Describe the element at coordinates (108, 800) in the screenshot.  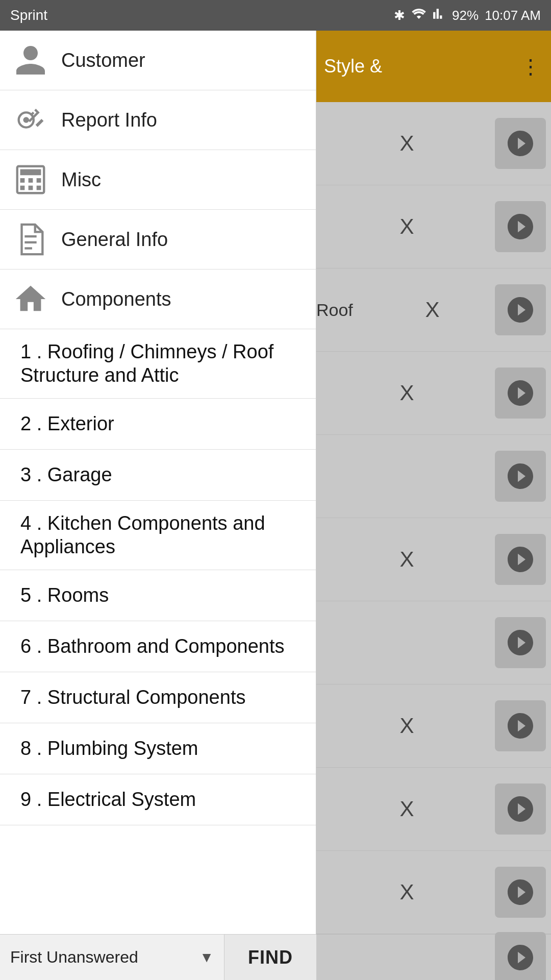
I see `sub-item-9-label: 9 . Electrical System` at that location.